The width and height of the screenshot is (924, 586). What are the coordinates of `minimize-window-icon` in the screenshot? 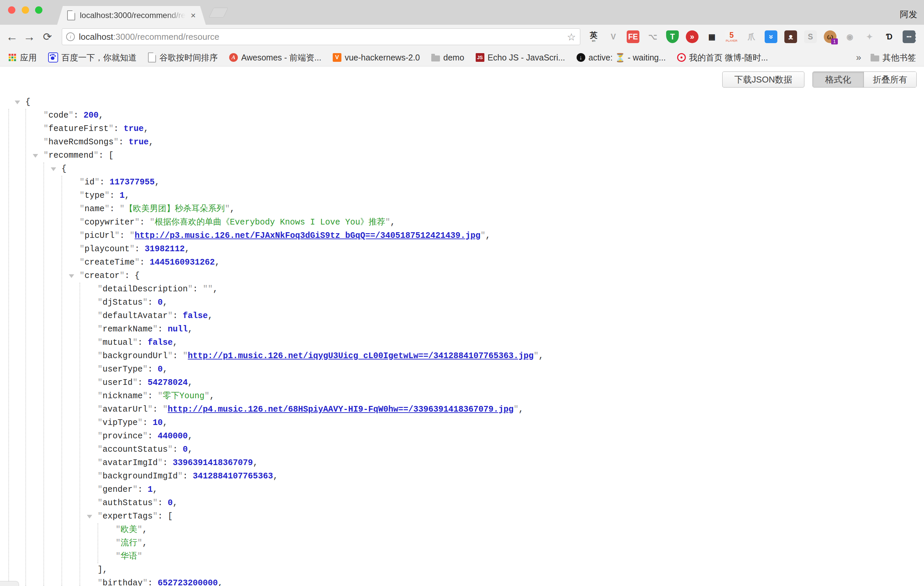 It's located at (25, 10).